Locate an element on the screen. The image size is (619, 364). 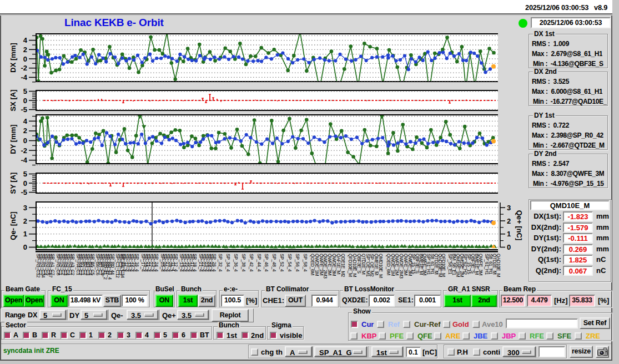
svg-text: SP_18_4 is located at coordinates (195, 263).